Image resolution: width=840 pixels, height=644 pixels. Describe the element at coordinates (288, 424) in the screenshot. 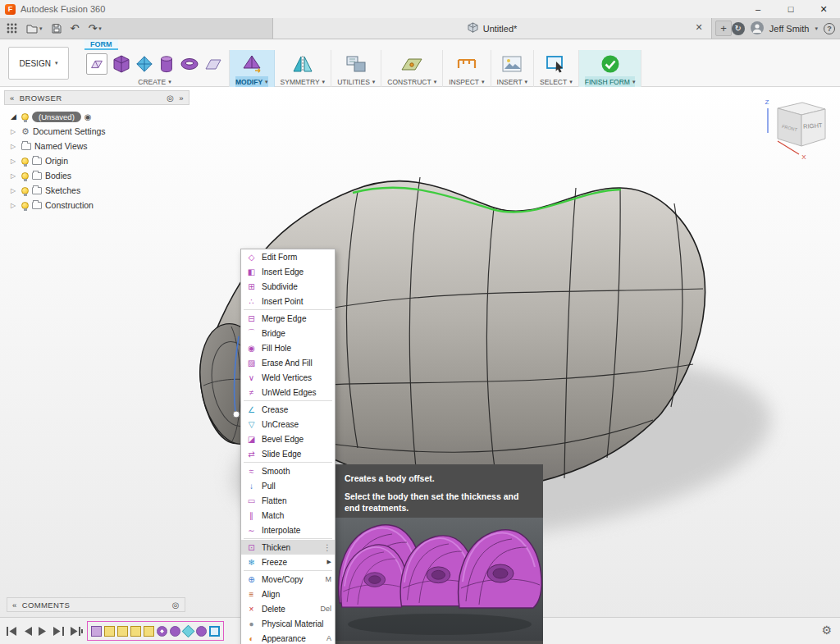

I see `menu-item-uncrease: ▽UnCrease` at that location.